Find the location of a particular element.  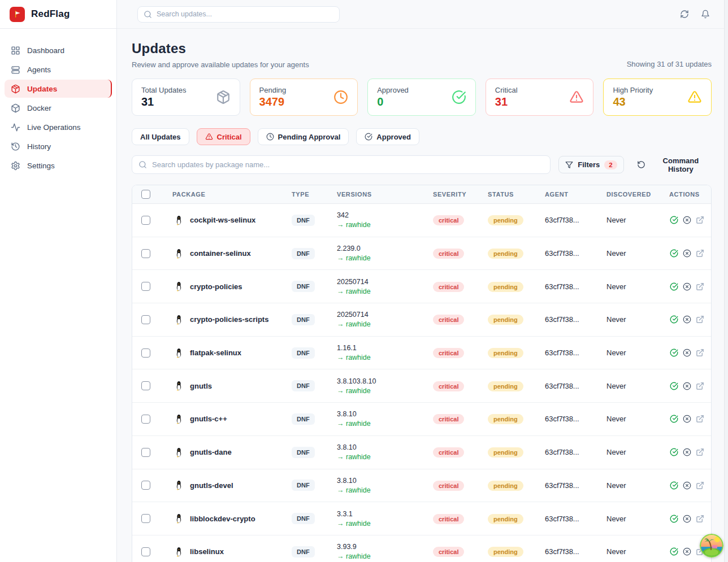

command-history-button: Command History is located at coordinates (674, 165).